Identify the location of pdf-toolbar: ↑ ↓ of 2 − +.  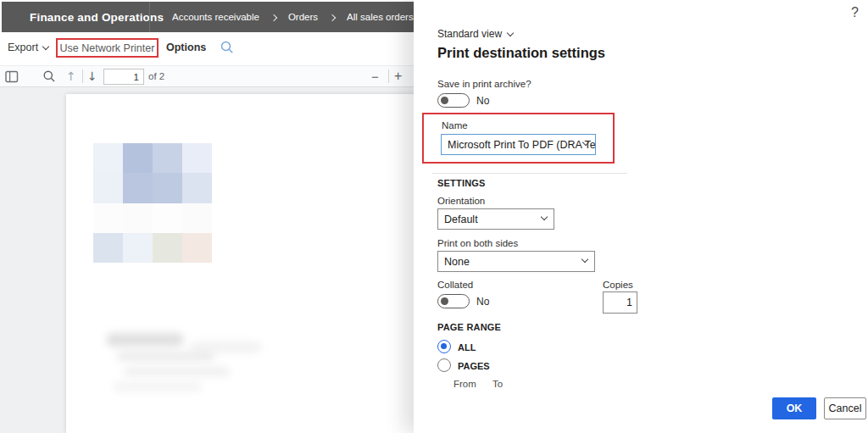
(208, 76).